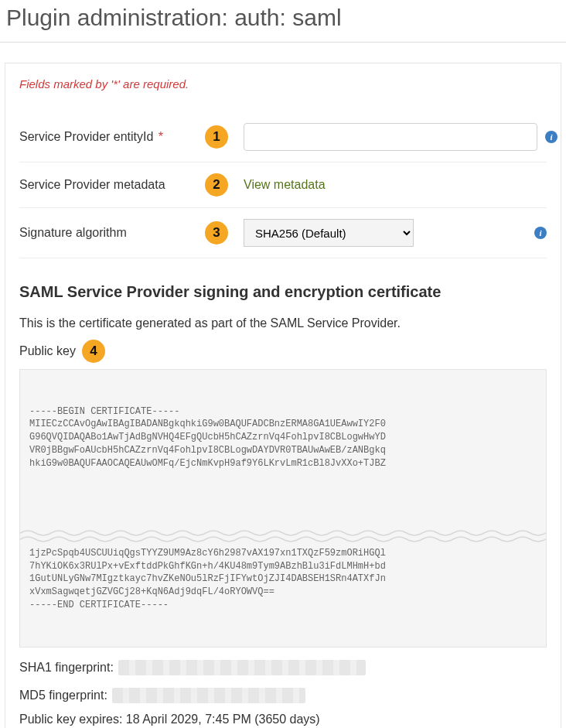  What do you see at coordinates (87, 136) in the screenshot?
I see `label-entity-id-text: Service Provider entityId` at bounding box center [87, 136].